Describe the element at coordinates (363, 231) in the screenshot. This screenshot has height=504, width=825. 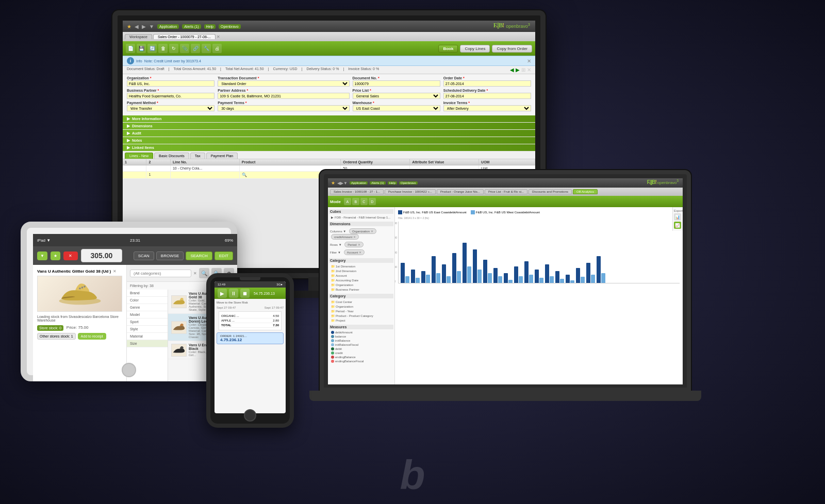
I see `org-chip-label: Organization ✕` at that location.